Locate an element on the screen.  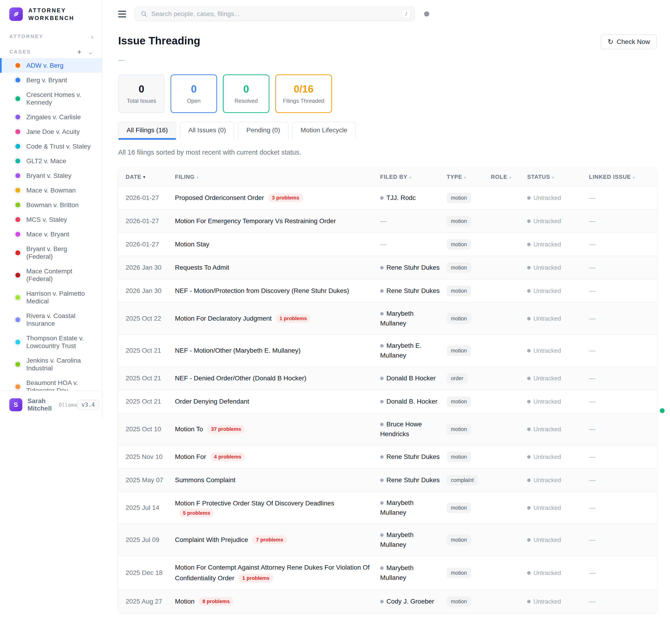
stat-label: Total Issues is located at coordinates (142, 101).